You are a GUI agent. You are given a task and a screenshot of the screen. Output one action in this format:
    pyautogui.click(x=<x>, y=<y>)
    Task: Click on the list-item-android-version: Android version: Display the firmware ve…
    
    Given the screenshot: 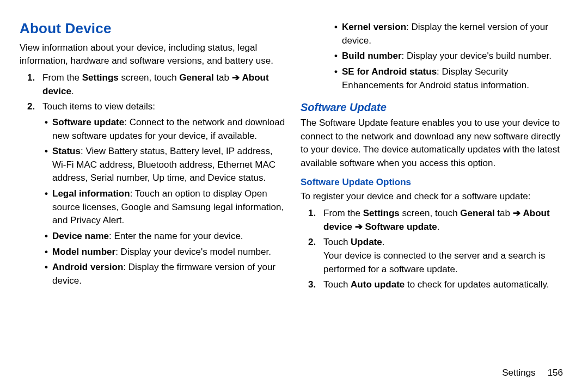 What is the action you would take?
    pyautogui.click(x=170, y=274)
    